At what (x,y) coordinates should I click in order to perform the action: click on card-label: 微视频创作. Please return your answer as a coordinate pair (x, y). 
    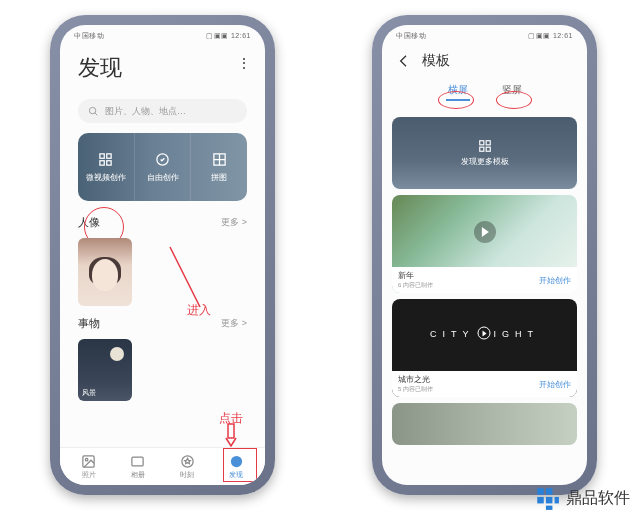
    Looking at the image, I should click on (106, 178).